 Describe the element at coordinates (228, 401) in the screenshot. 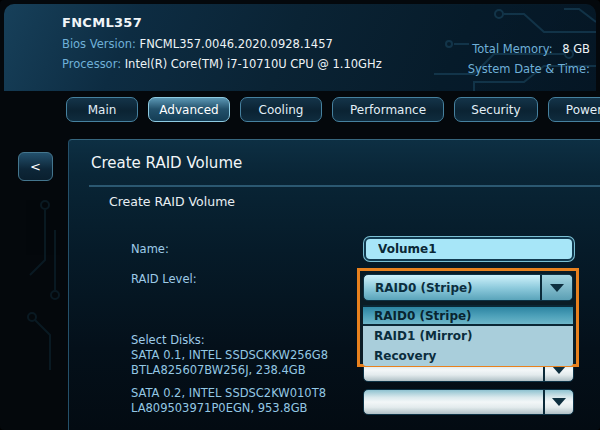

I see `disk-2-description: SATA 0.2, INTEL SSDSC2KW010T8 LA80950397…` at that location.